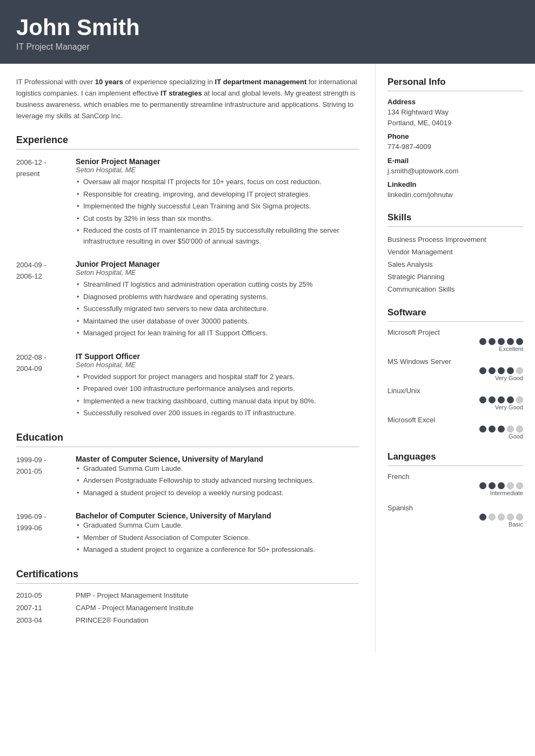 The height and width of the screenshot is (756, 535). What do you see at coordinates (511, 349) in the screenshot?
I see `software-label-1: Excellent` at bounding box center [511, 349].